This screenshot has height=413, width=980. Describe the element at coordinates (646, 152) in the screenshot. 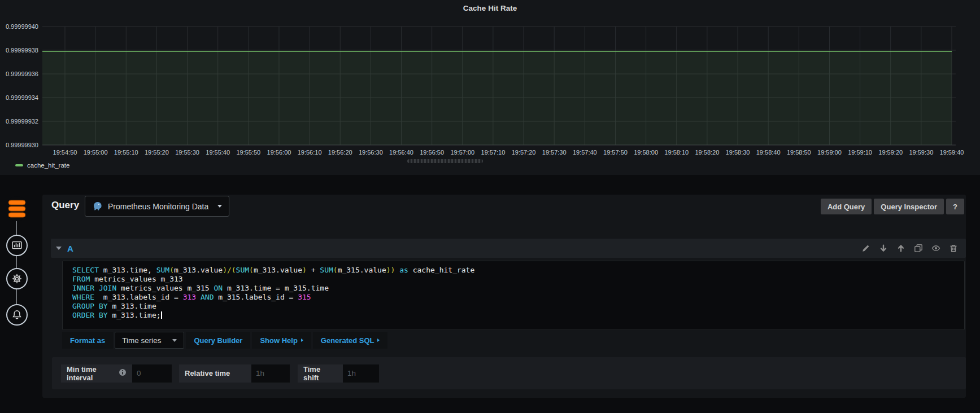

I see `x-tick-label: 19:58:00` at that location.